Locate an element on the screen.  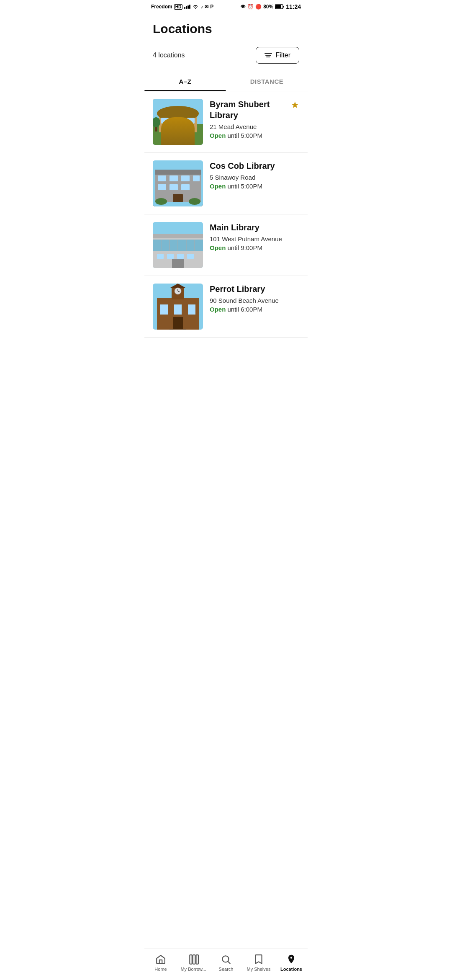
location-name-byram: Byram Shubert Library is located at coordinates (254, 110).